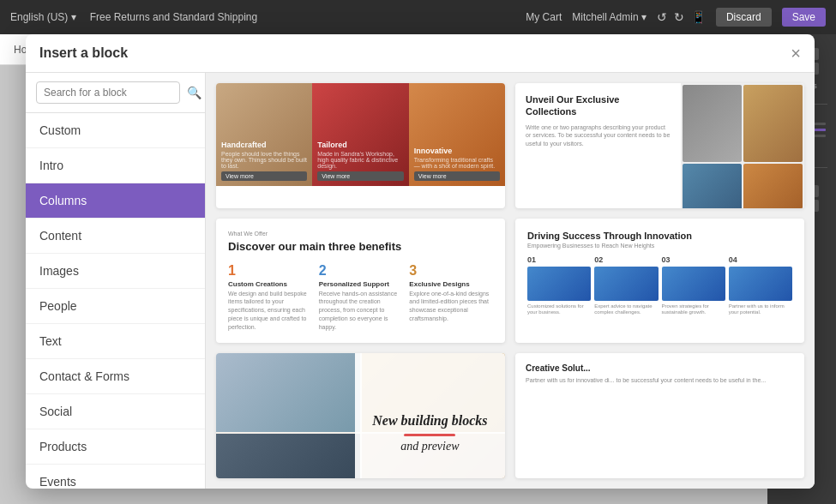 The height and width of the screenshot is (504, 836). What do you see at coordinates (457, 151) in the screenshot?
I see `col3-label: Innovative` at bounding box center [457, 151].